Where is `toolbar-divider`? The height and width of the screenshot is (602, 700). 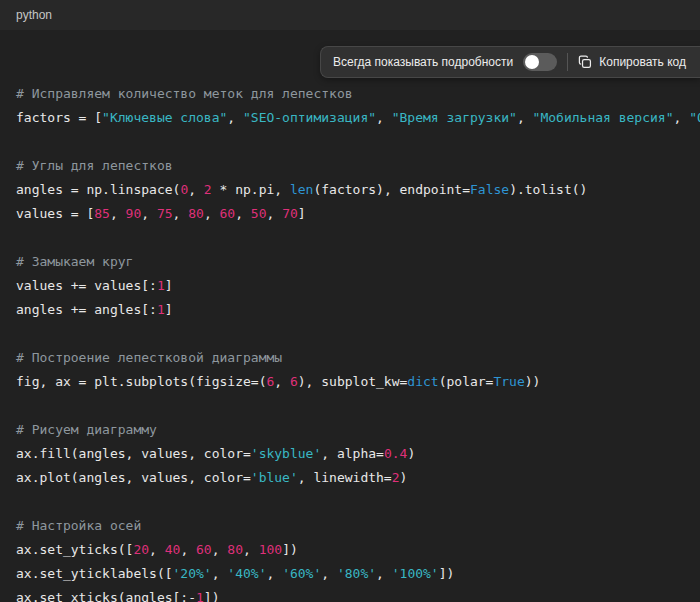 toolbar-divider is located at coordinates (568, 62).